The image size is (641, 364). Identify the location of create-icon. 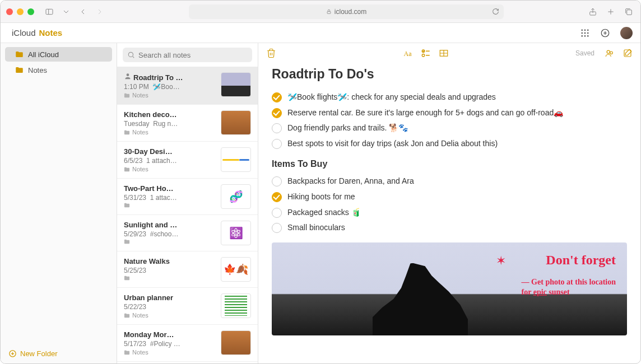
(605, 33).